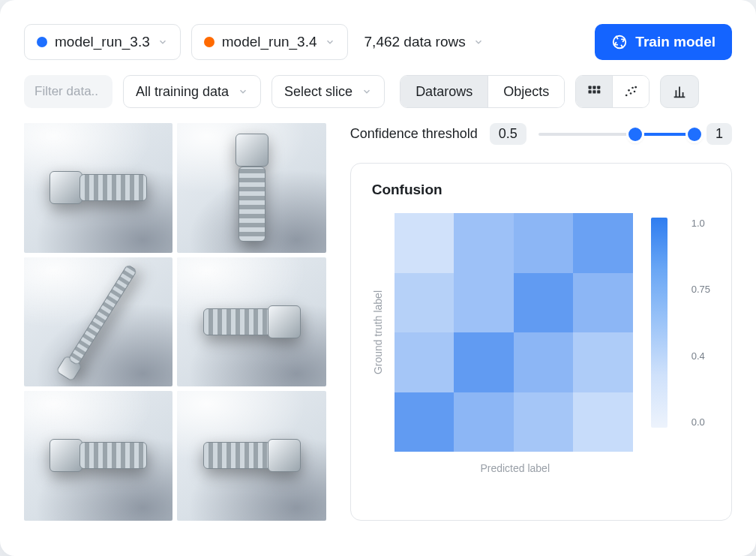 This screenshot has height=556, width=756. I want to click on training-data-select: All training data, so click(192, 92).